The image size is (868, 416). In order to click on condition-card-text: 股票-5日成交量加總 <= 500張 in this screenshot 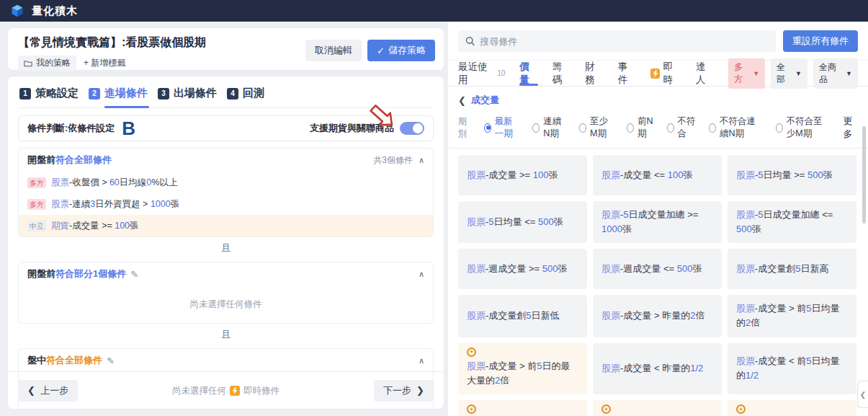, I will do `click(792, 222)`.